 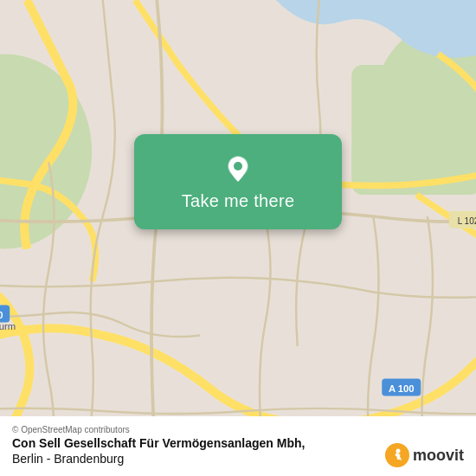 What do you see at coordinates (467, 222) in the screenshot?
I see `svg-text: L 1020` at bounding box center [467, 222].